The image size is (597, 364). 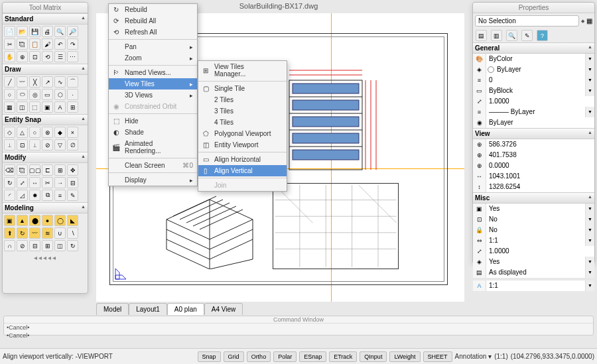 I want to click on prop-scale: 1.0000, so click(x=540, y=101).